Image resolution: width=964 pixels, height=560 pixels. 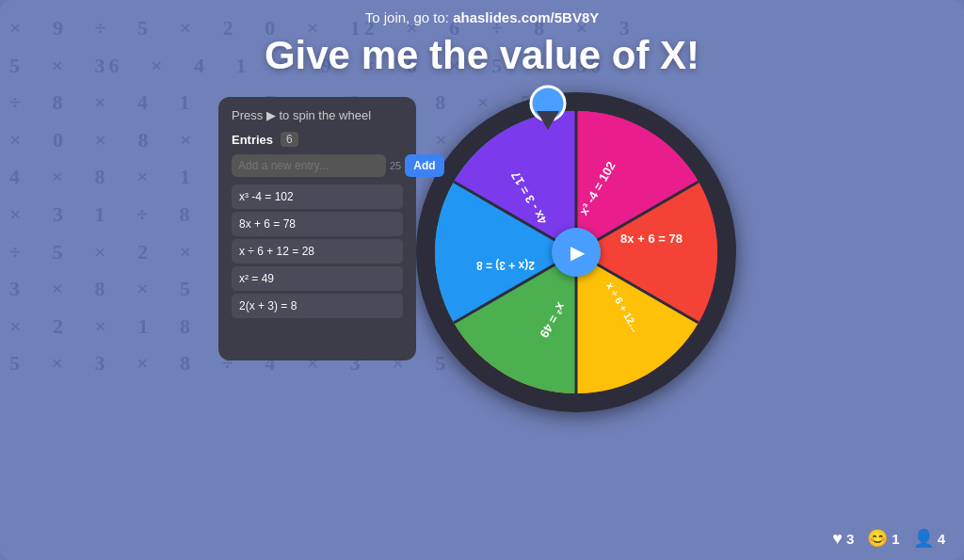 I want to click on press-to-spin-text: Press ▶ to spin the wheel, so click(x=301, y=115).